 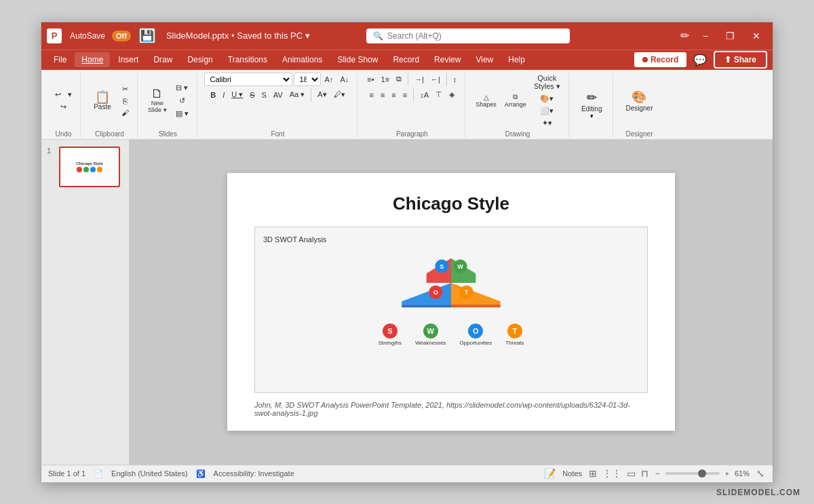 What do you see at coordinates (549, 473) in the screenshot?
I see `notes-button: 📝` at bounding box center [549, 473].